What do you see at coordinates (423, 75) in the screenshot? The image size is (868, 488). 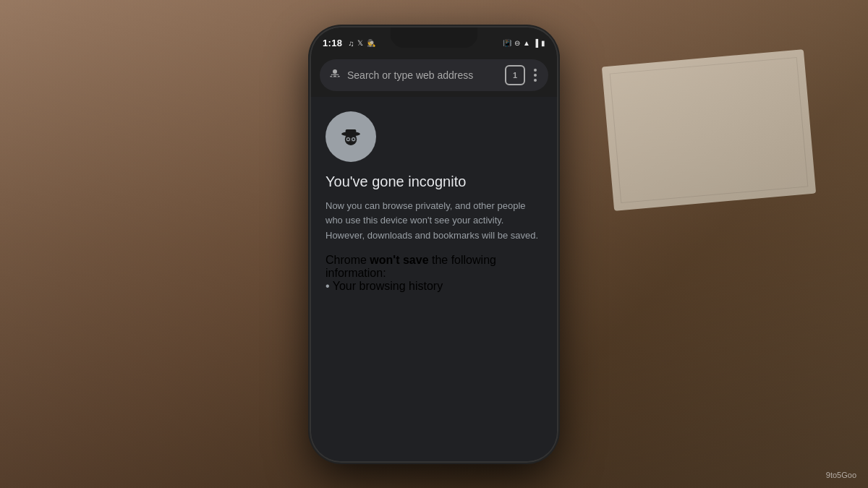 I see `address-bar-input: Search or type web address` at bounding box center [423, 75].